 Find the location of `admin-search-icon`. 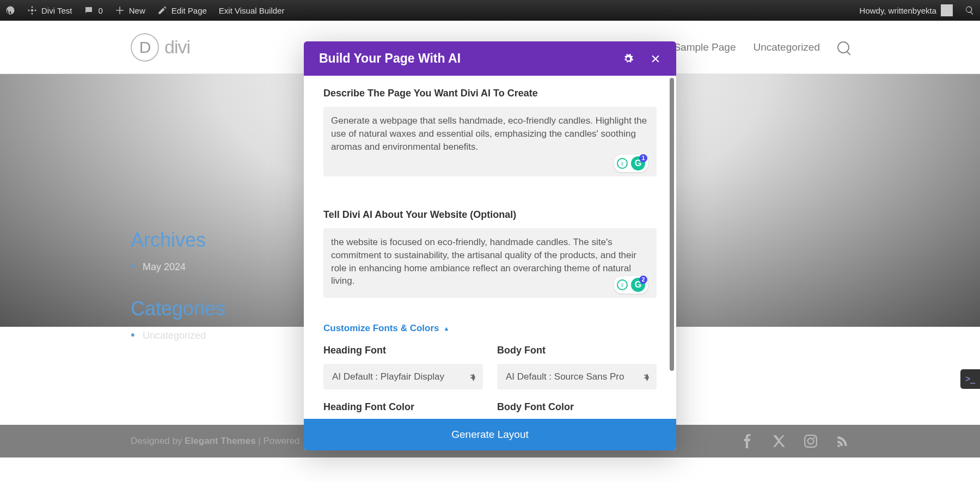

admin-search-icon is located at coordinates (970, 10).